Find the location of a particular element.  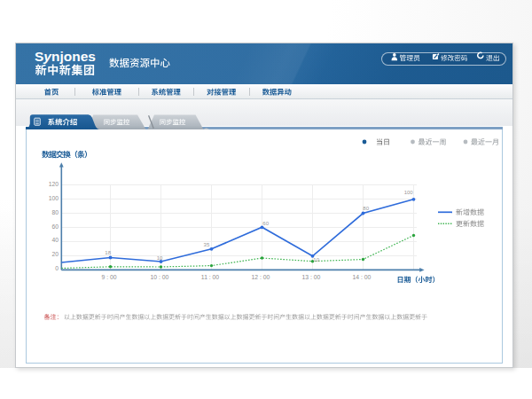

svg-text: 11 : 00 is located at coordinates (211, 277).